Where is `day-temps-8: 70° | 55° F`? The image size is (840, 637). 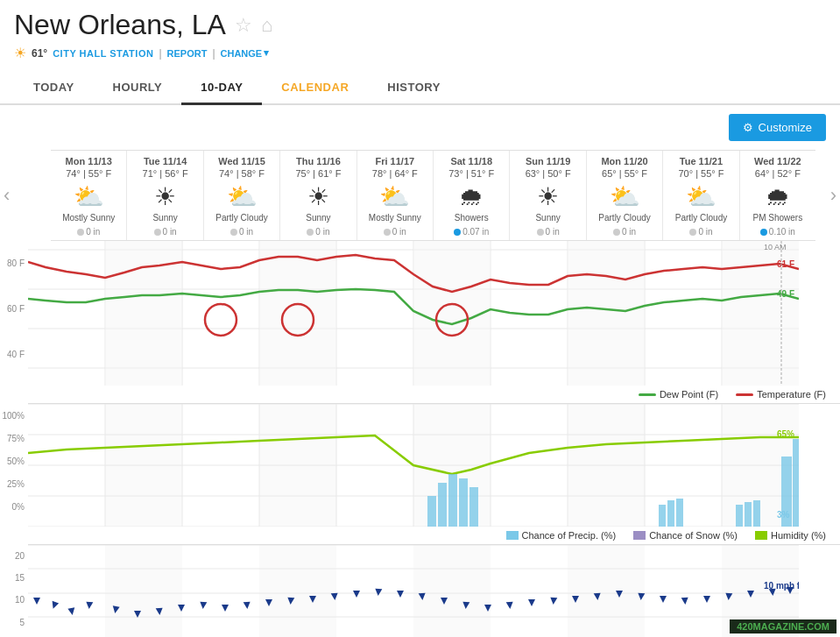 day-temps-8: 70° | 55° F is located at coordinates (701, 173).